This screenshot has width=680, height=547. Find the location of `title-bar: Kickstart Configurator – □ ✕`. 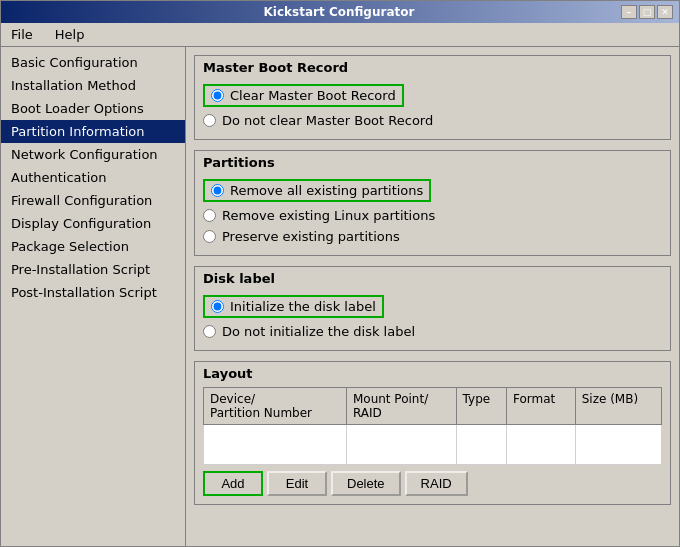

title-bar: Kickstart Configurator – □ ✕ is located at coordinates (340, 12).